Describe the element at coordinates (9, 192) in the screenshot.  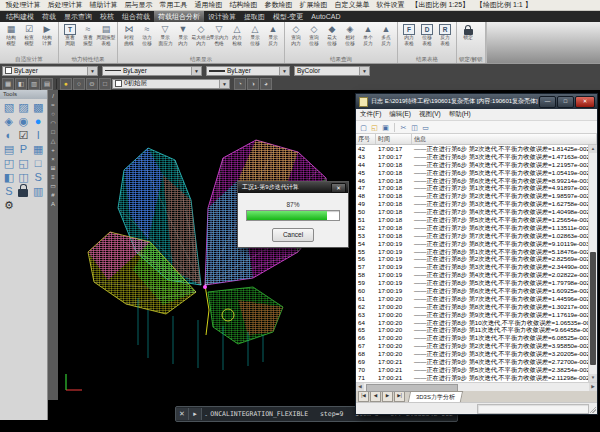
I see `spline-icon: S` at that location.